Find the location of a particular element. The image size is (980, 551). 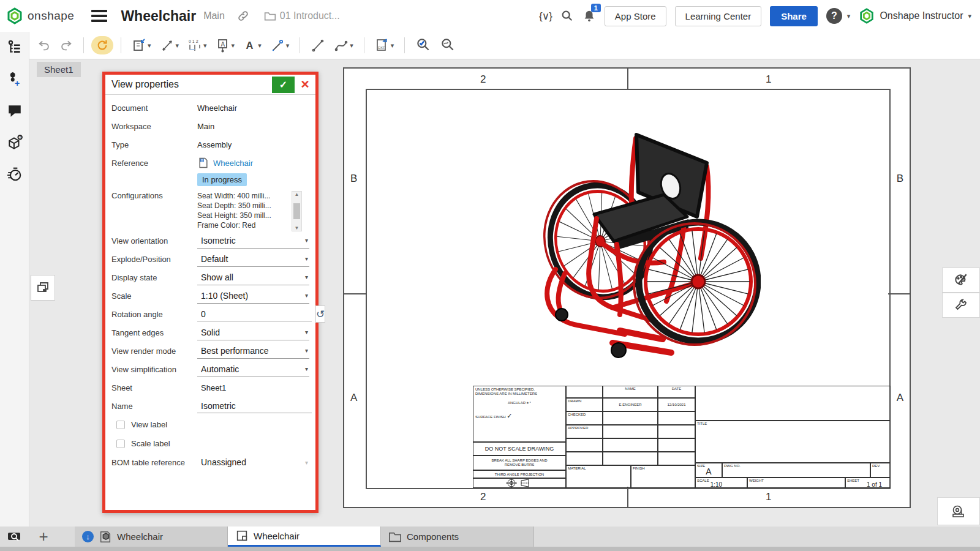

spline-tool-button: ▾ is located at coordinates (344, 45).